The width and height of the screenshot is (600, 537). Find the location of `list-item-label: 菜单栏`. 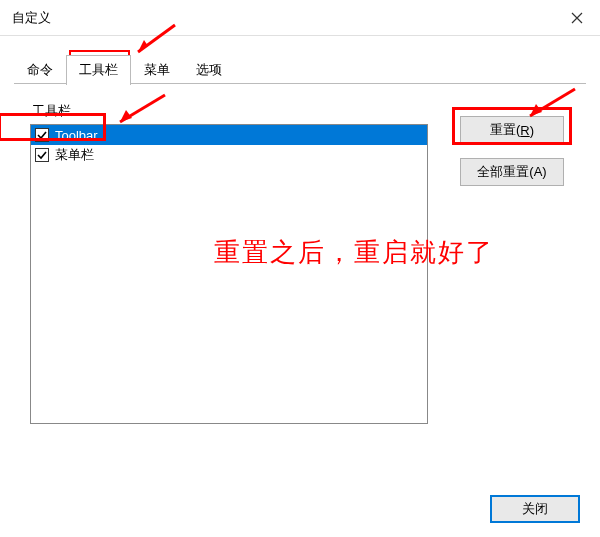

list-item-label: 菜单栏 is located at coordinates (74, 155).